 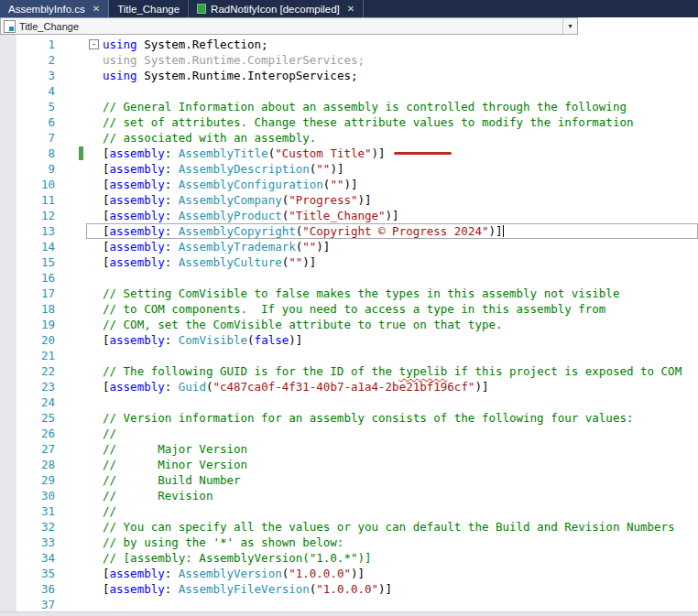 What do you see at coordinates (392, 480) in the screenshot?
I see `code-line-text: // Build Number` at bounding box center [392, 480].